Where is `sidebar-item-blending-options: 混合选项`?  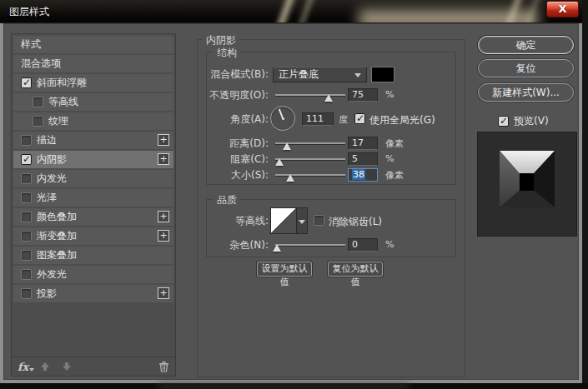 sidebar-item-blending-options: 混合选项 is located at coordinates (93, 63).